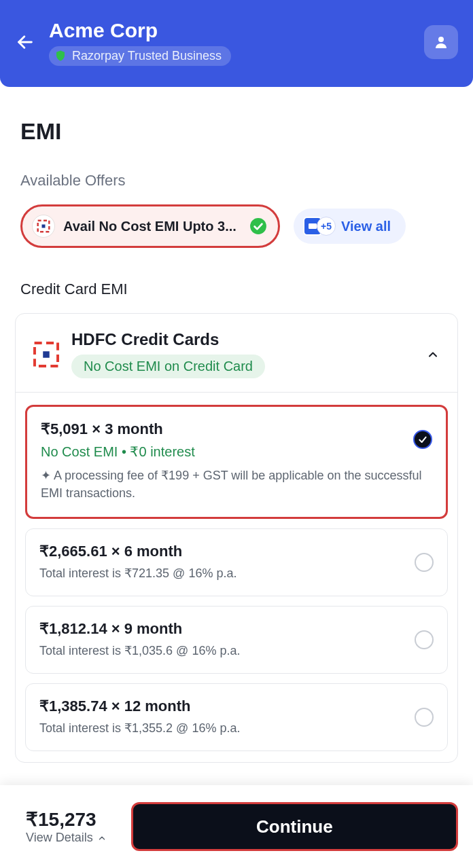 The height and width of the screenshot is (868, 473). What do you see at coordinates (326, 226) in the screenshot?
I see `offers-count-badge: +5` at bounding box center [326, 226].